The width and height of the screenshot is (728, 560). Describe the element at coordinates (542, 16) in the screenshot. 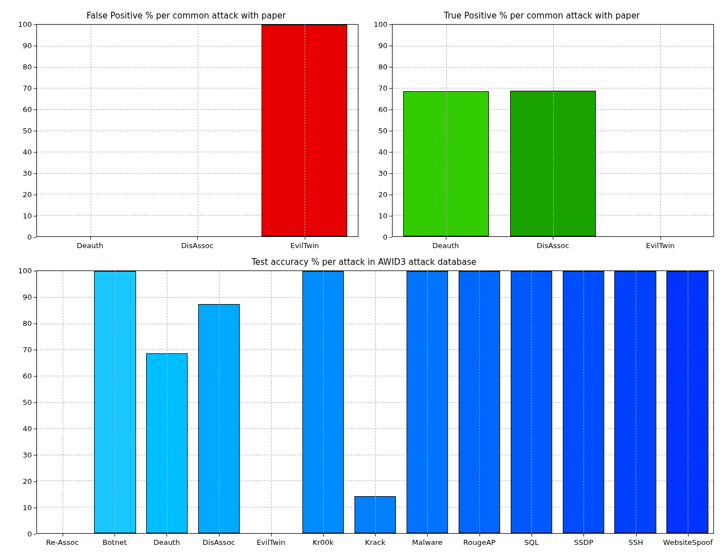

I see `chart-title: True Positive % per common attack with p…` at that location.